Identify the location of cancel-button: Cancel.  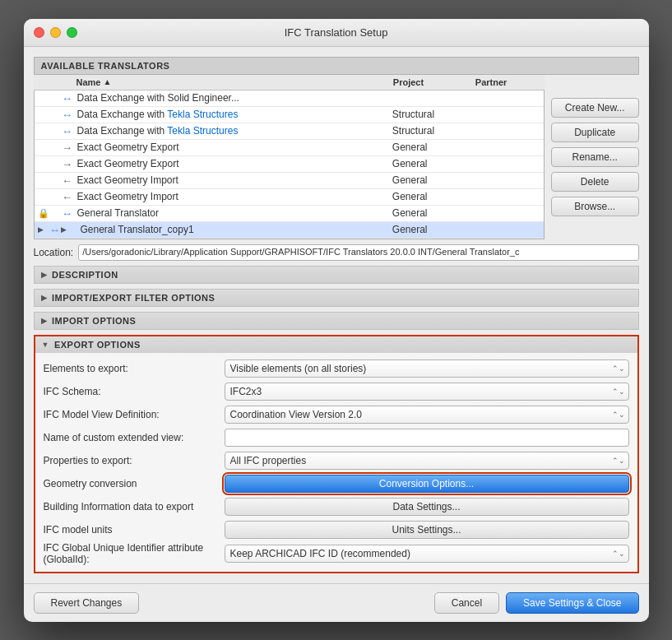
(467, 603).